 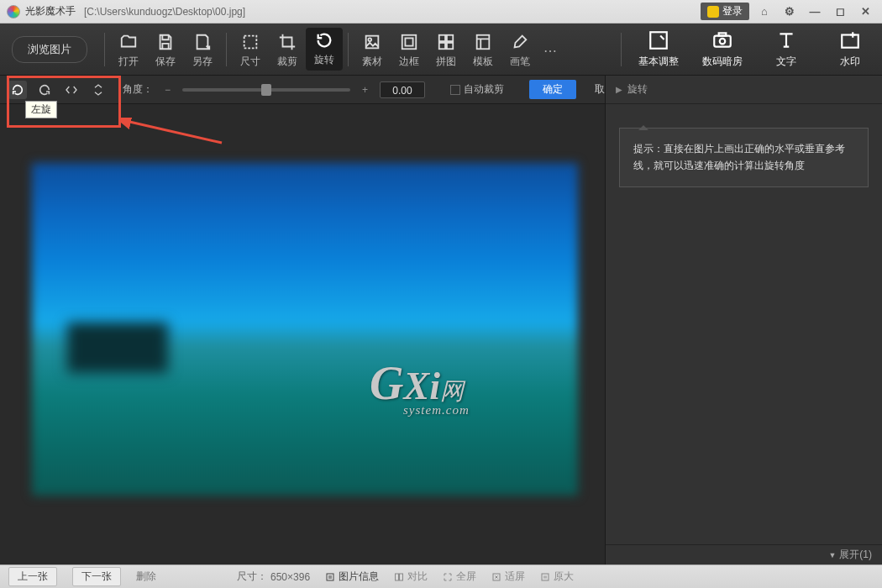 What do you see at coordinates (287, 49) in the screenshot?
I see `toolbar-crop: 裁剪` at bounding box center [287, 49].